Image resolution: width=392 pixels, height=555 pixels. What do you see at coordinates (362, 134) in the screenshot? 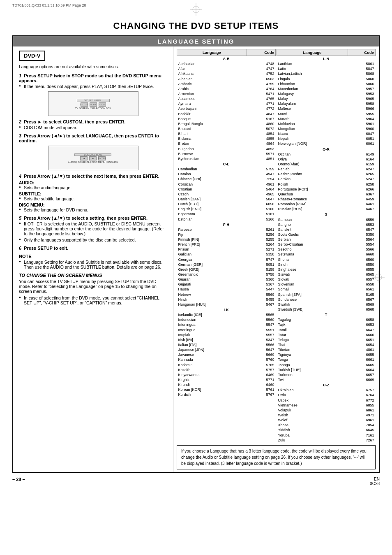
I see `lang-code-right: 6047` at bounding box center [362, 134].